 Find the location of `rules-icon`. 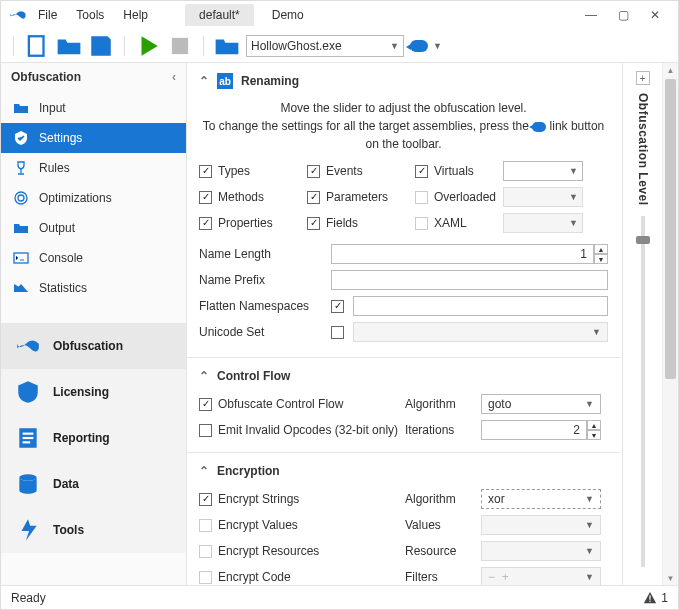

rules-icon is located at coordinates (21, 168).